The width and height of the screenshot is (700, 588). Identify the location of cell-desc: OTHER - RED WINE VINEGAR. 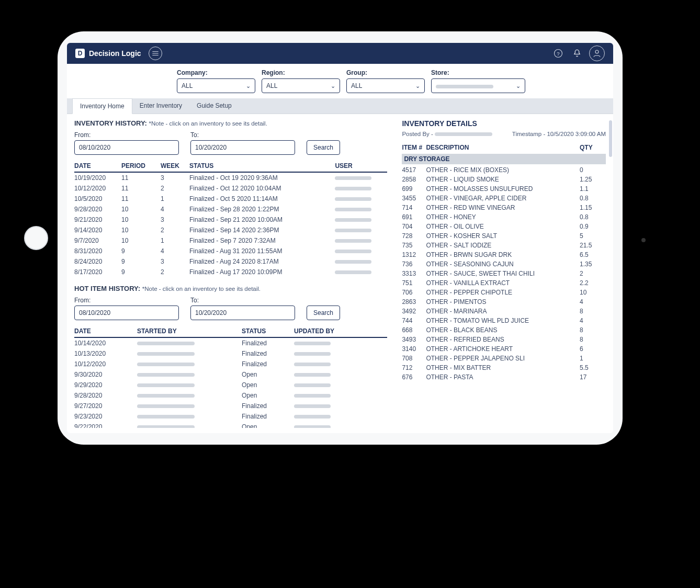
(503, 208).